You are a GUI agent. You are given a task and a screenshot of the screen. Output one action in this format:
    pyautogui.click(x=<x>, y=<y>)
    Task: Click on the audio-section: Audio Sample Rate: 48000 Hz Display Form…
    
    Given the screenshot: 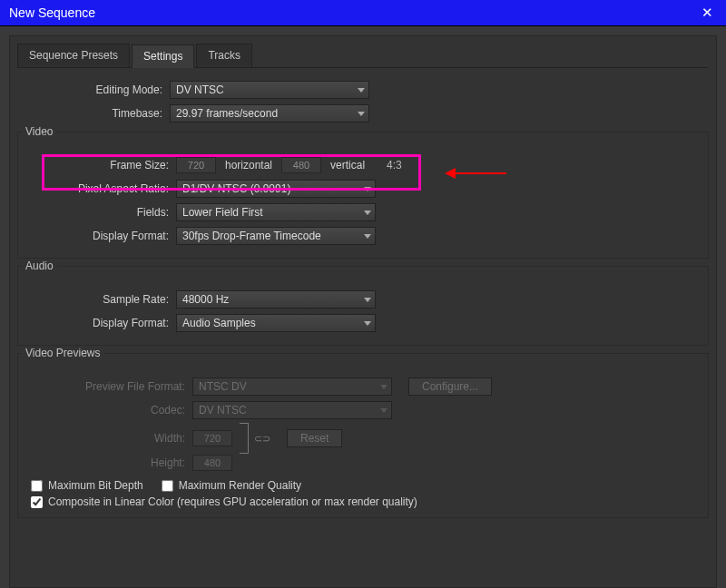 What is the action you would take?
    pyautogui.click(x=363, y=306)
    